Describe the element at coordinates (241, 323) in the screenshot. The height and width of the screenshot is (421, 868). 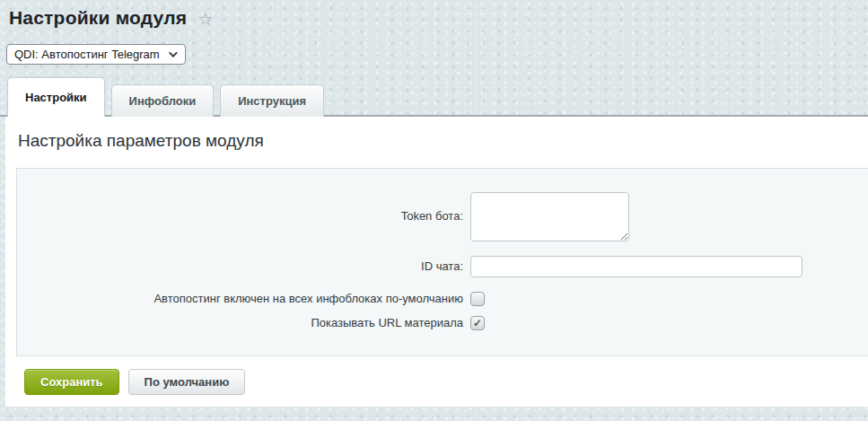
I see `show-url-label: Показывать URL материала` at that location.